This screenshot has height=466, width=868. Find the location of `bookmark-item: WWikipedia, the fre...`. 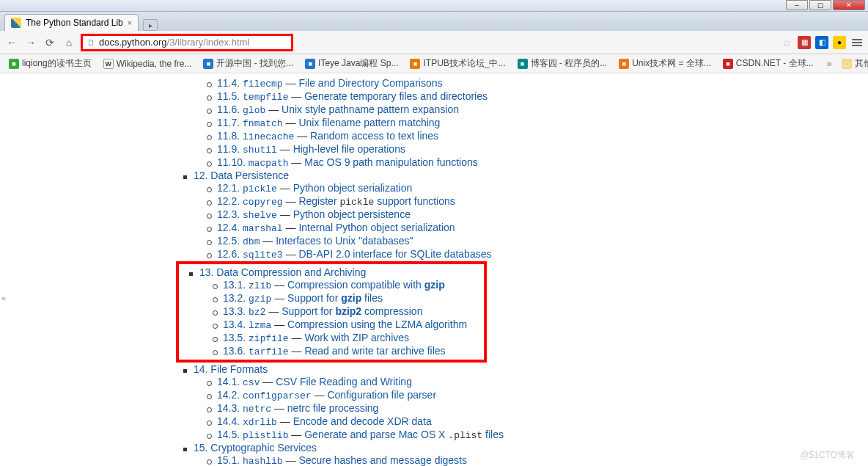

bookmark-item: WWikipedia, the fre... is located at coordinates (148, 64).